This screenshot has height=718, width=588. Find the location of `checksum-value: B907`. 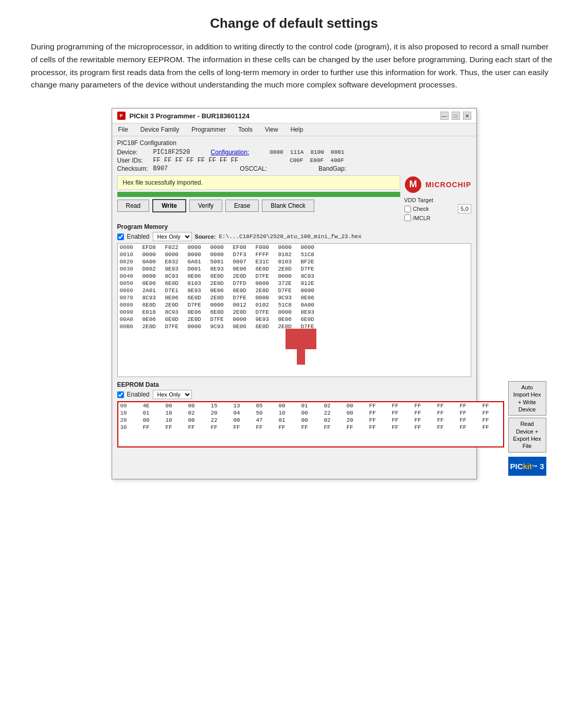

checksum-value: B907 is located at coordinates (161, 169).